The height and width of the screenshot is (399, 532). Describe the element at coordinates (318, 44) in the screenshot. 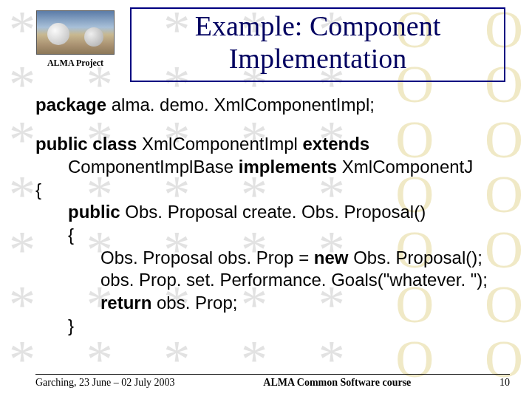

I see `slide-title-box: Example: Component Implementation` at that location.